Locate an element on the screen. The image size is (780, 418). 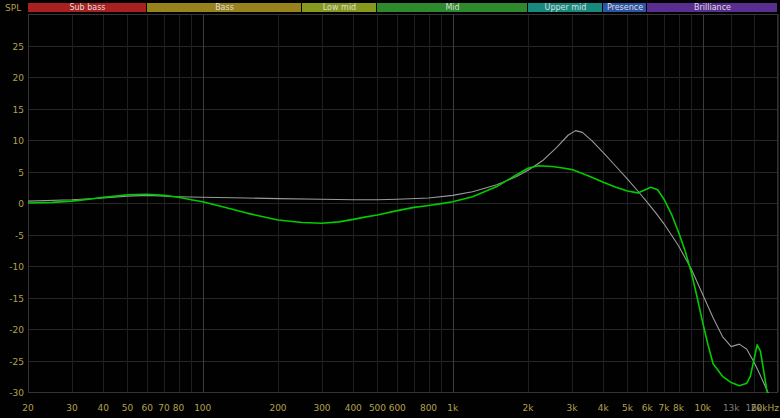
x-tick-label: 10k is located at coordinates (702, 408).